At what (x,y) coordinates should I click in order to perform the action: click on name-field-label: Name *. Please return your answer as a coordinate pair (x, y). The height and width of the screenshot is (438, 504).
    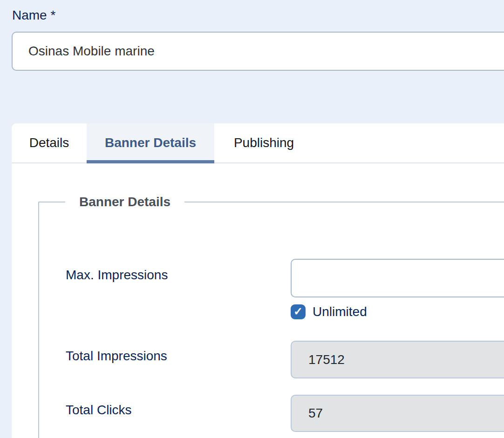
    Looking at the image, I should click on (34, 15).